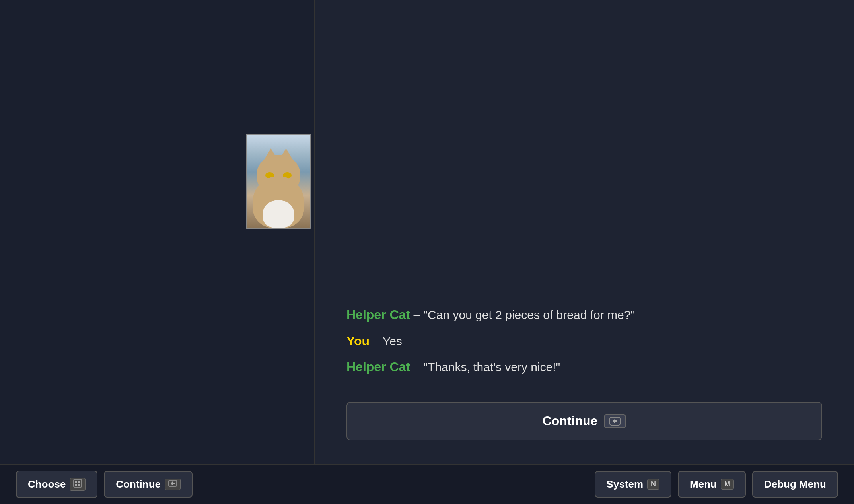 The height and width of the screenshot is (504, 854). Describe the element at coordinates (138, 485) in the screenshot. I see `continue-bottom-label: Continue` at that location.